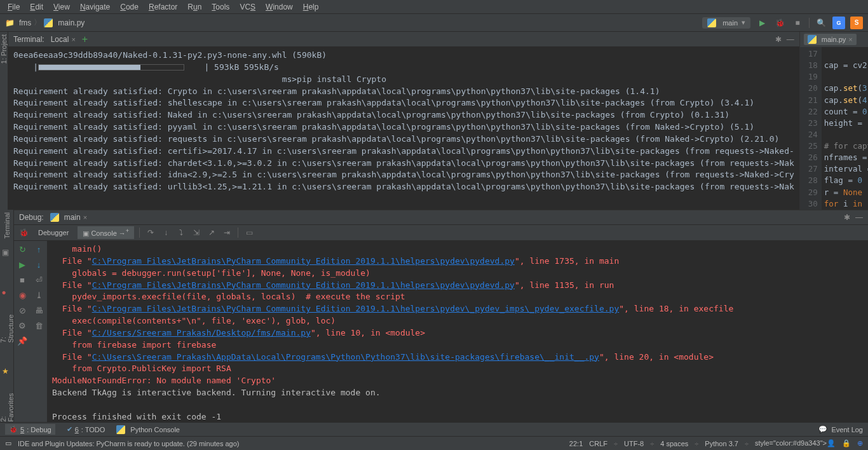 The height and width of the screenshot is (450, 868). Describe the element at coordinates (7, 226) in the screenshot. I see `terminal-tool-tab: Terminal` at that location.